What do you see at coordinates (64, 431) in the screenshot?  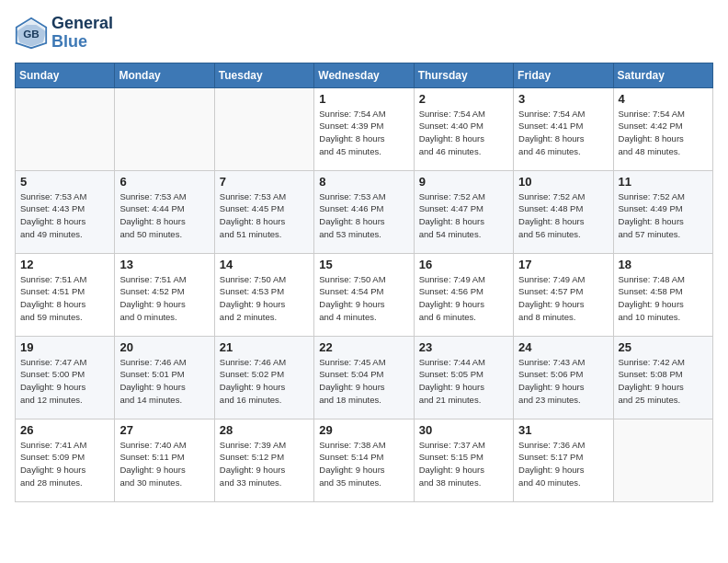 I see `day-number: 26` at bounding box center [64, 431].